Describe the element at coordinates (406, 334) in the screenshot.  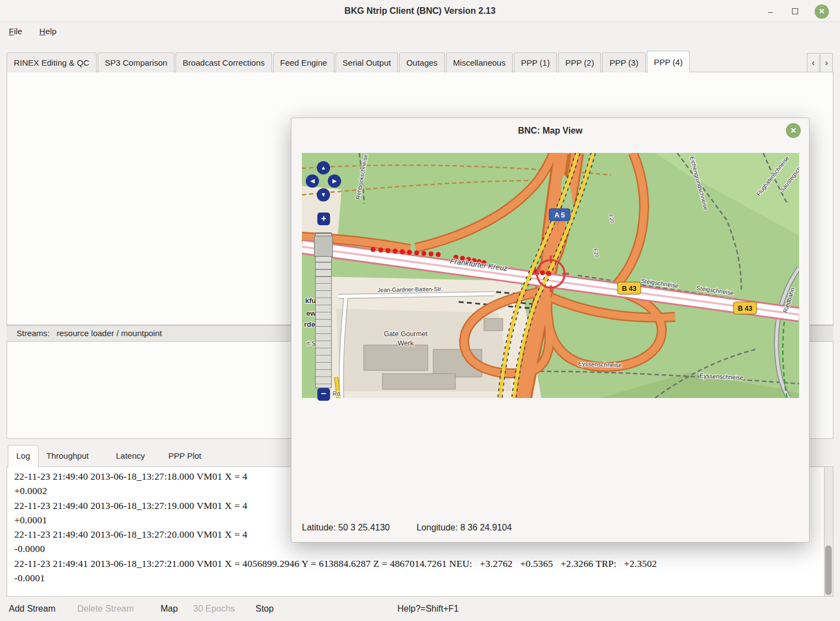
I see `map-label-gate-gourmet: Gate Gourmet` at that location.